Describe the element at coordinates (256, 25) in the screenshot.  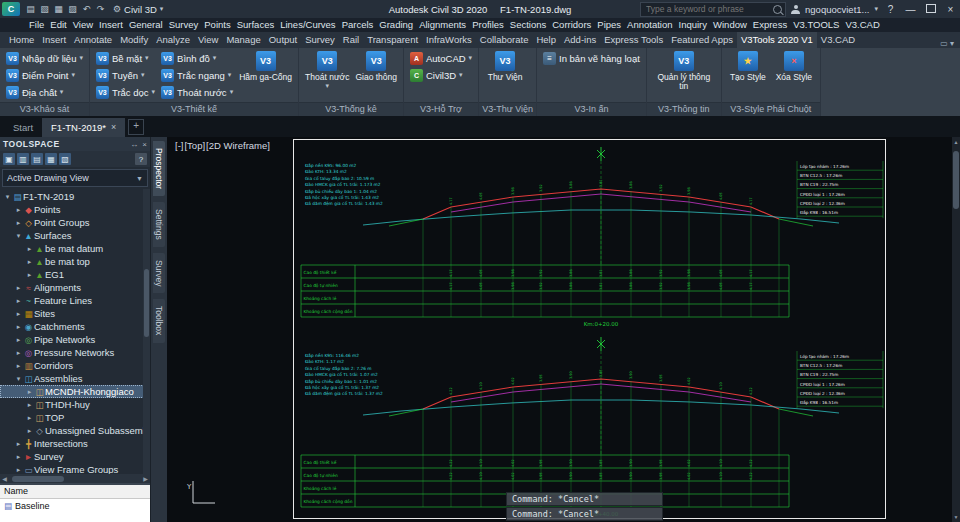
I see `menu-surfaces: Surfaces` at that location.